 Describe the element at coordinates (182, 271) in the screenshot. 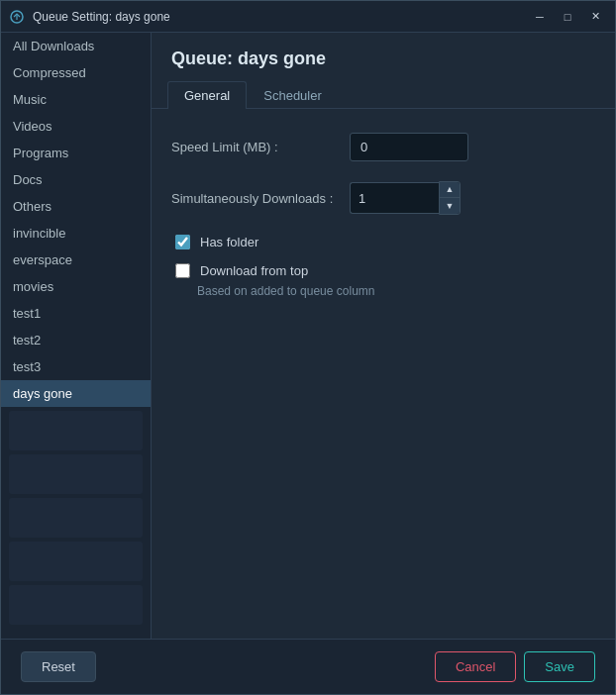

I see `download-from-top-checkbox` at that location.